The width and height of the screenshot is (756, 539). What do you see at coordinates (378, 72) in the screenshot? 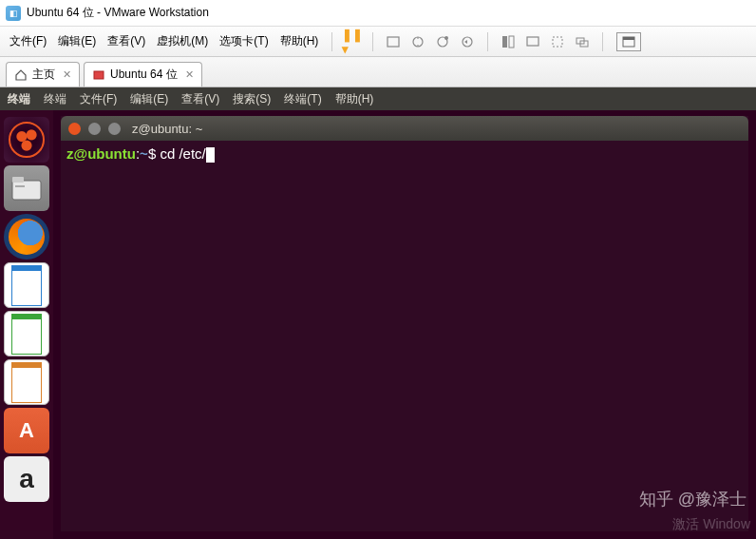
I see `vmware-tabbar: 主页 ✕ Ubuntu 64 位 ✕` at bounding box center [378, 72].